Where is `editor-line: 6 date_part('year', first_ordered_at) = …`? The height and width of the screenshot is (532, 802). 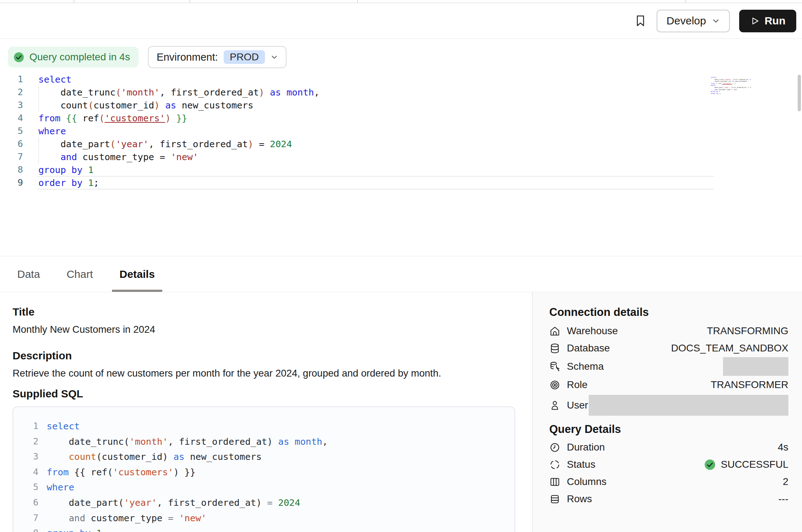 editor-line: 6 date_part('year', first_ordered_at) = … is located at coordinates (401, 144).